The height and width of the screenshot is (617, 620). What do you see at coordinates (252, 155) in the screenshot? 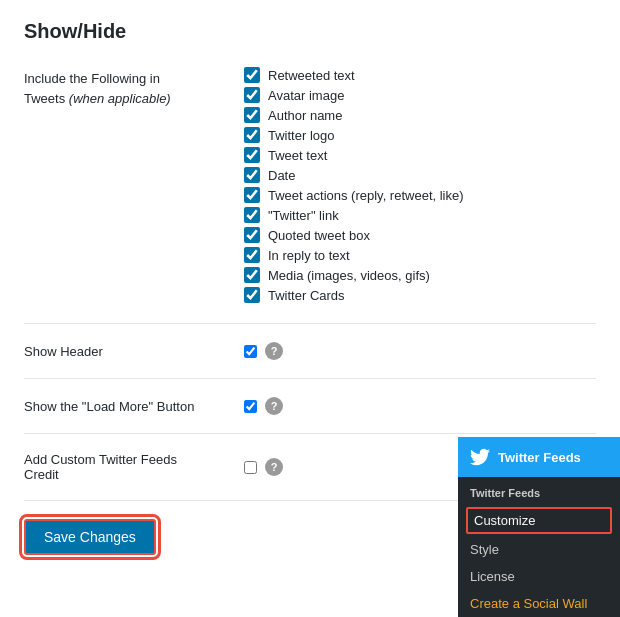
I see `checkbox-tweet_text` at bounding box center [252, 155].